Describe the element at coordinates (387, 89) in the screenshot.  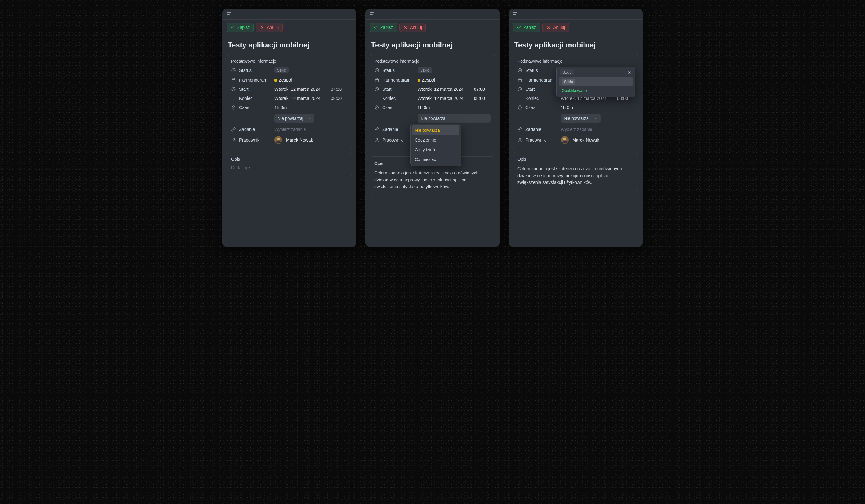
I see `start-label: Start` at that location.